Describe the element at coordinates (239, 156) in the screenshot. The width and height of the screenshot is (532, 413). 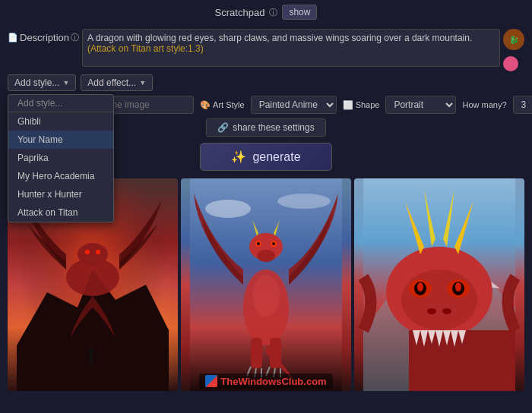
I see `sparkle-icon: ✨` at that location.